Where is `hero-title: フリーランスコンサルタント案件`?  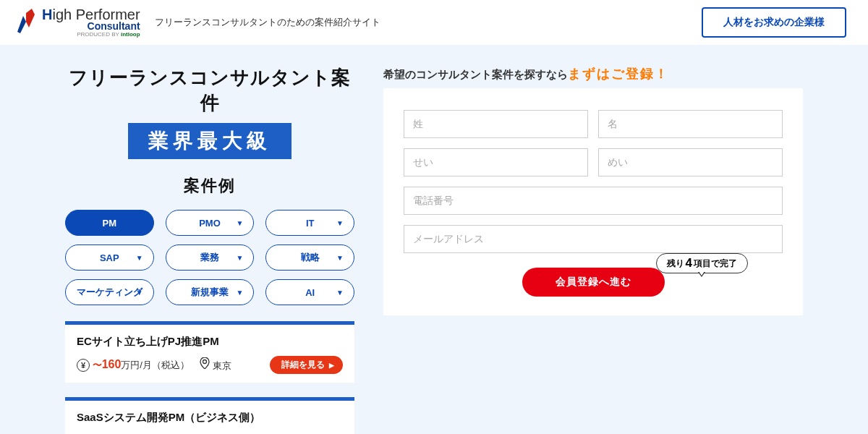
hero-title: フリーランスコンサルタント案件 is located at coordinates (210, 90).